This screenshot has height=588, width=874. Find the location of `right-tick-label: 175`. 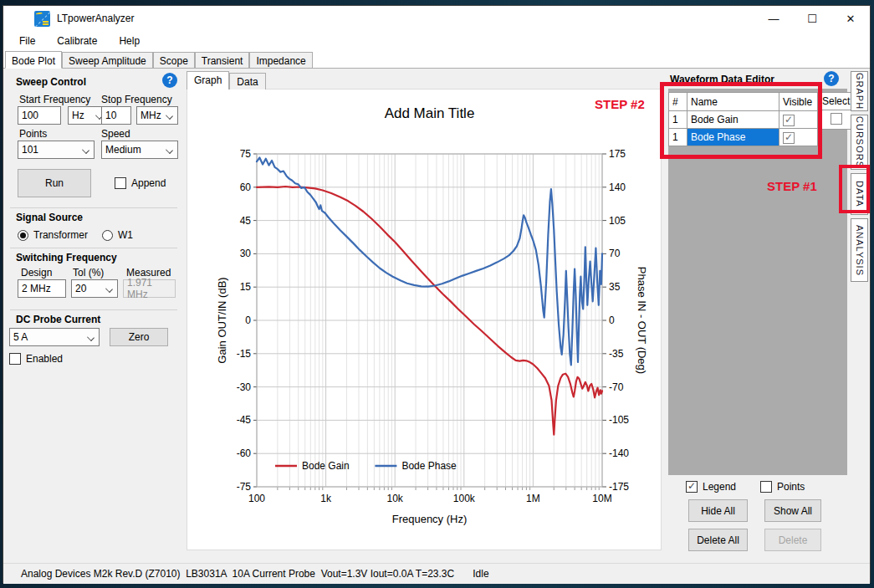

right-tick-label: 175 is located at coordinates (617, 154).